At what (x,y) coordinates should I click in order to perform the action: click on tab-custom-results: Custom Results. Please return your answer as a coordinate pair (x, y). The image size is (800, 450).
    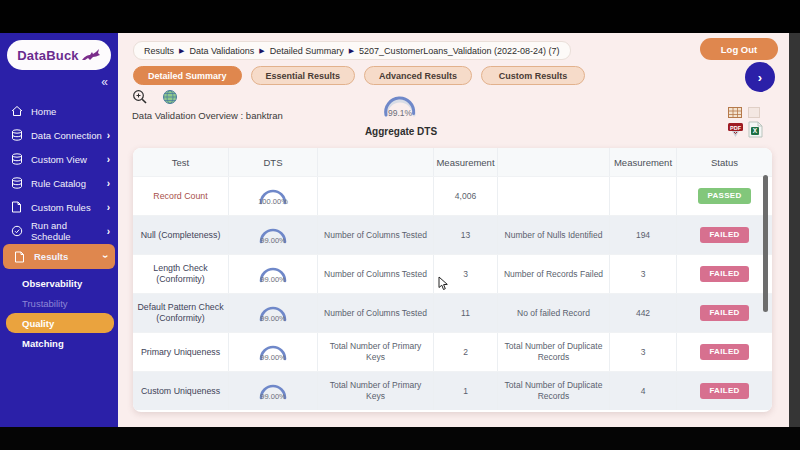
    Looking at the image, I should click on (533, 76).